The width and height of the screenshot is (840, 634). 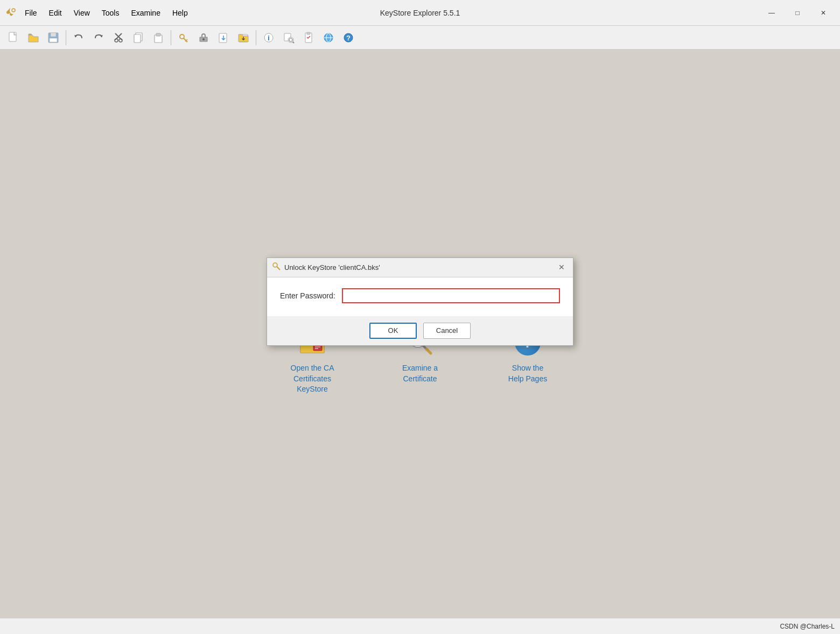 What do you see at coordinates (55, 13) in the screenshot?
I see `menu-edit: Edit` at bounding box center [55, 13].